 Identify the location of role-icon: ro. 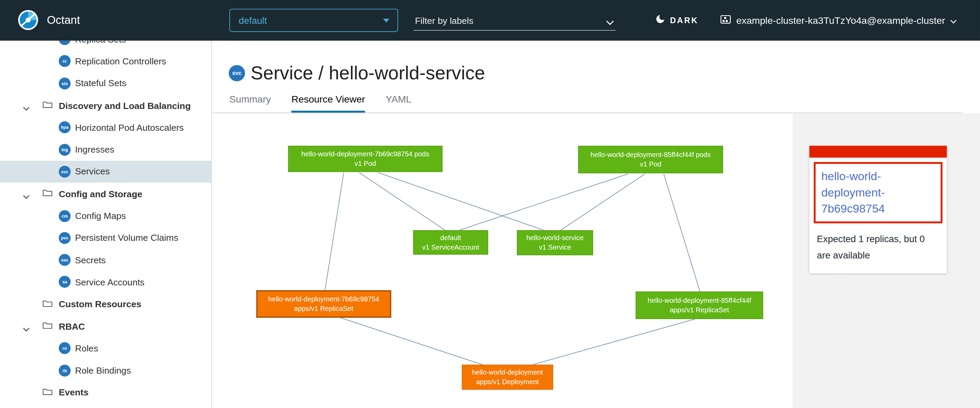
(65, 348).